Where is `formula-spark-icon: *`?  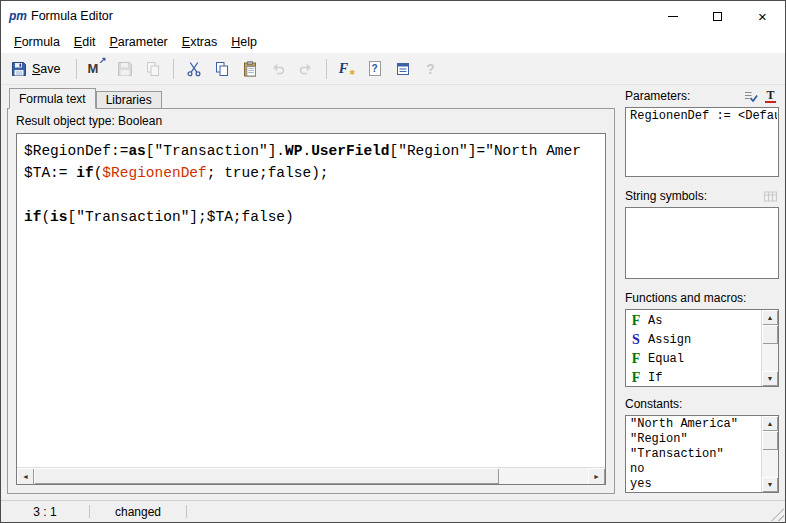 formula-spark-icon: * is located at coordinates (352, 74).